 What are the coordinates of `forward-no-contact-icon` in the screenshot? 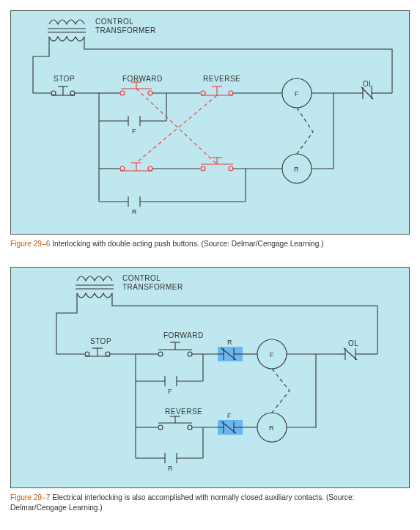 It's located at (188, 349).